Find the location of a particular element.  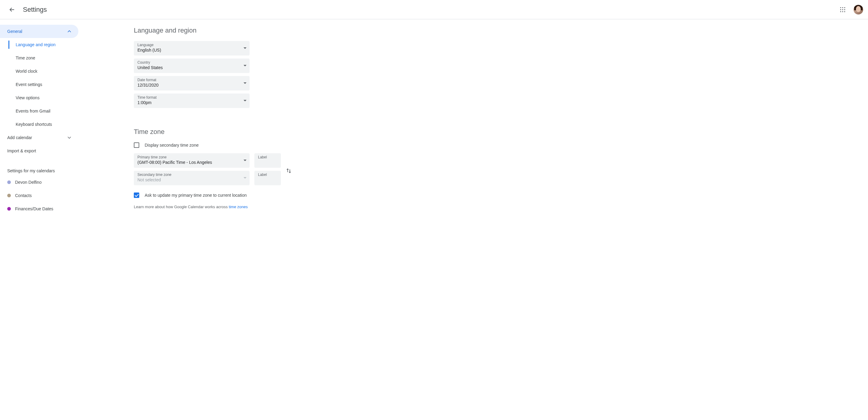

apps-grid-icon is located at coordinates (843, 10).